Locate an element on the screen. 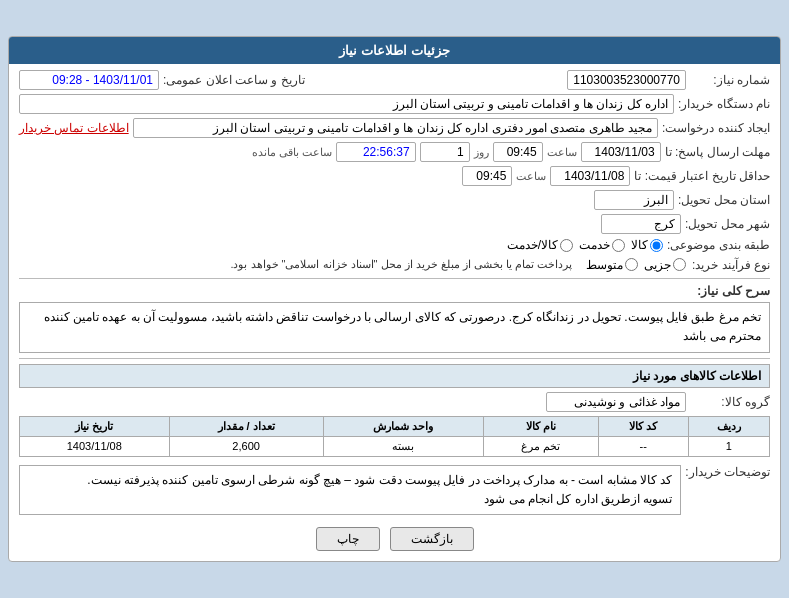 The width and height of the screenshot is (789, 598). col-name: نام کالا is located at coordinates (541, 426).